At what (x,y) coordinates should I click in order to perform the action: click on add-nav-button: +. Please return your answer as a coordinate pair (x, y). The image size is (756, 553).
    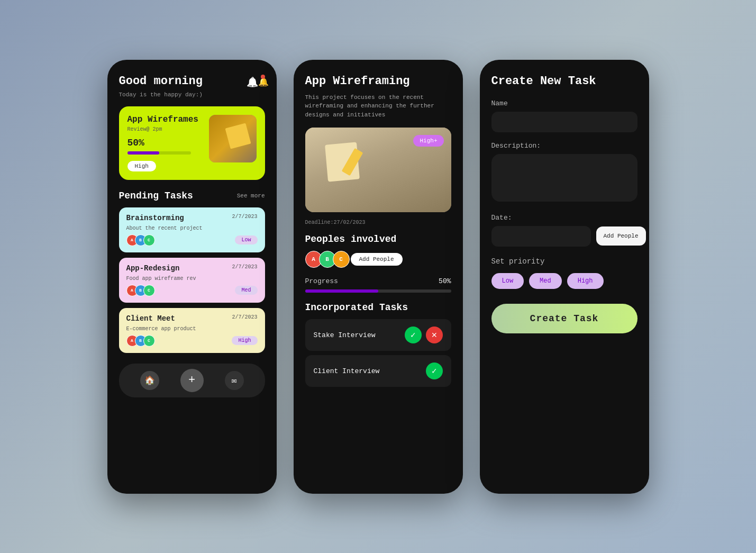
    Looking at the image, I should click on (192, 380).